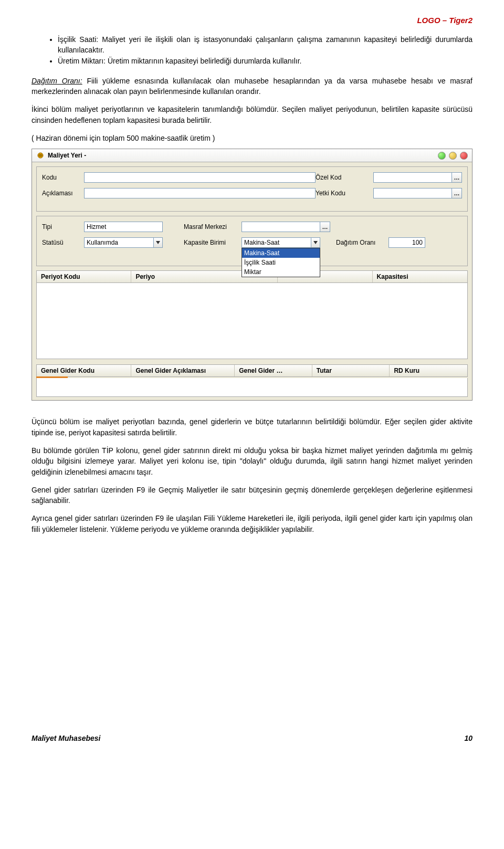 The image size is (504, 849). What do you see at coordinates (442, 155) in the screenshot?
I see `maximize-button` at bounding box center [442, 155].